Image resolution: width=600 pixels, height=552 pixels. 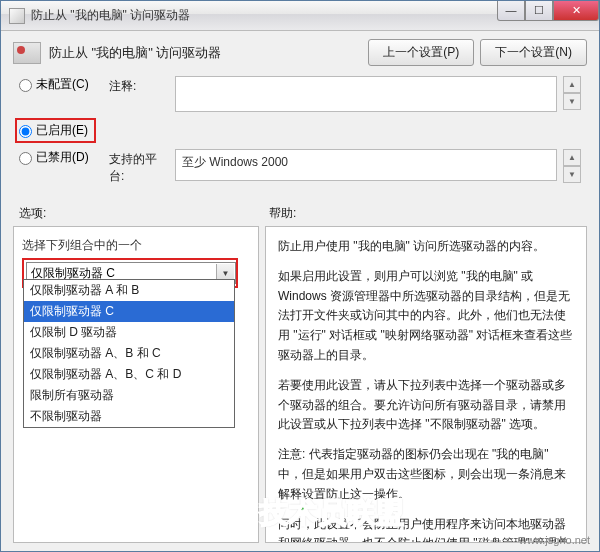 What do you see at coordinates (17, 16) in the screenshot?
I see `app-icon` at bounding box center [17, 16].